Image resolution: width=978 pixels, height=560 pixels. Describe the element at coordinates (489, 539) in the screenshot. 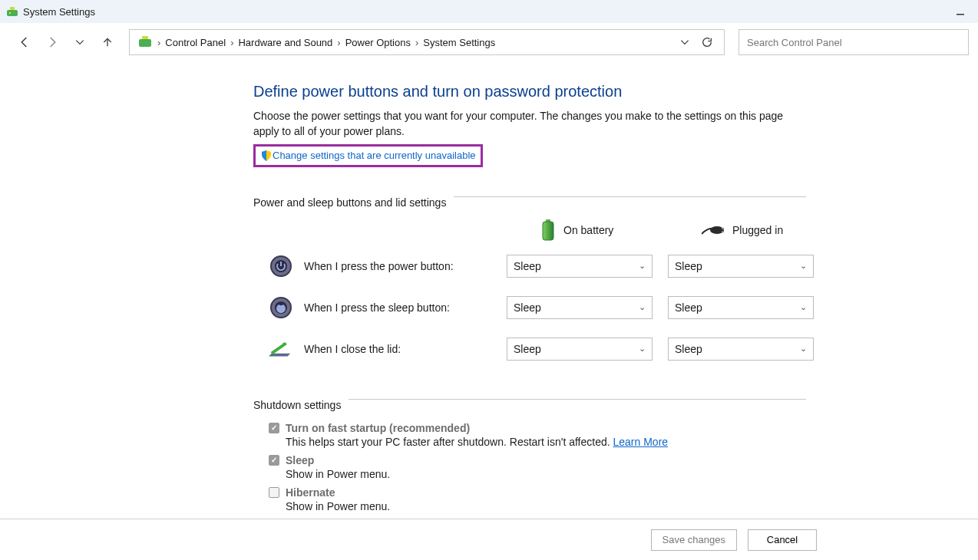

I see `footer: Save changes Cancel` at that location.